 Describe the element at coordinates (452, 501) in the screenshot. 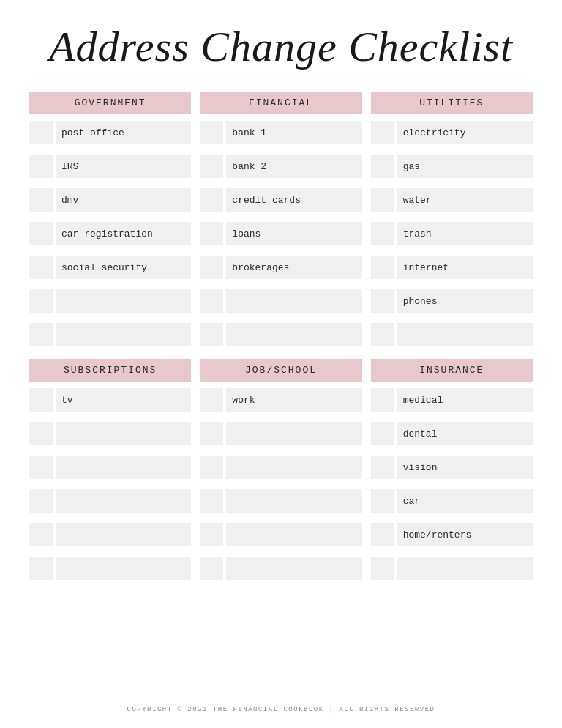

I see `row: car` at that location.